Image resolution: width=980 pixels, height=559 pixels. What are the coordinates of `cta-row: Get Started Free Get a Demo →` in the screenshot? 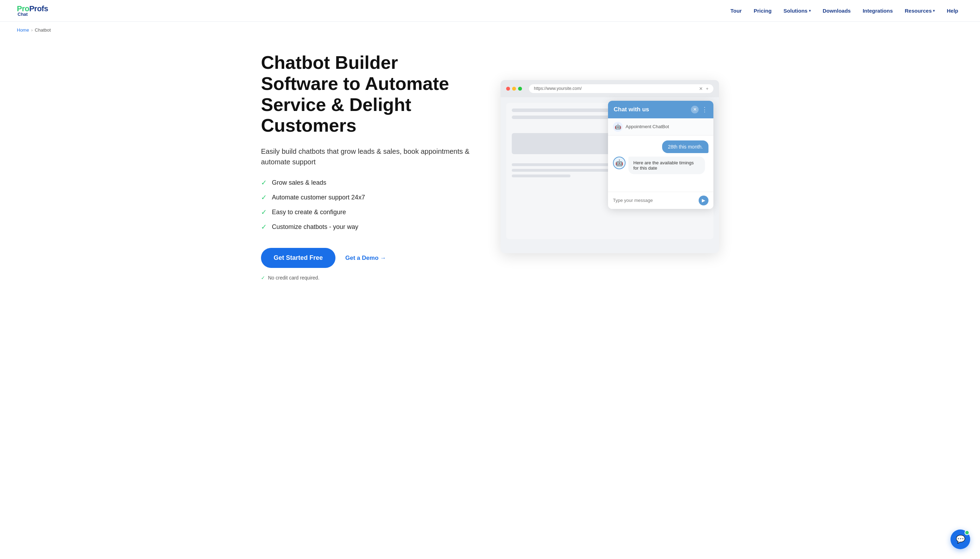 It's located at (370, 258).